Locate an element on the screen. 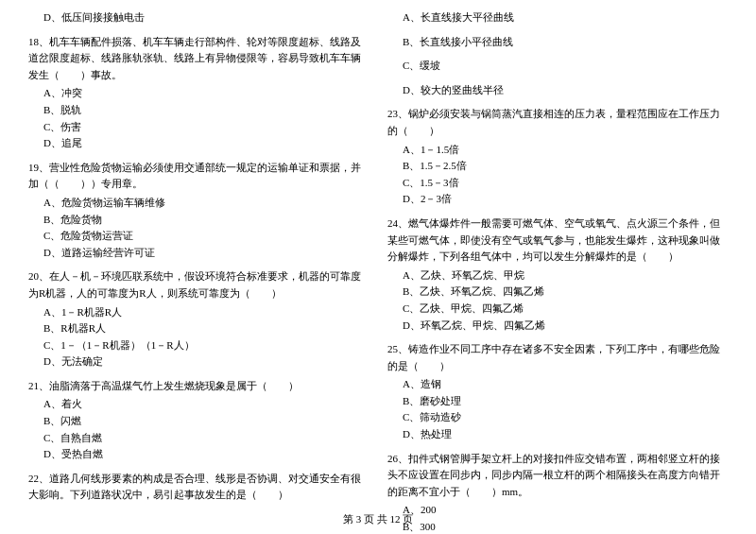 This screenshot has width=756, height=534. q20-a: A、1－R机器R人 is located at coordinates (206, 313).